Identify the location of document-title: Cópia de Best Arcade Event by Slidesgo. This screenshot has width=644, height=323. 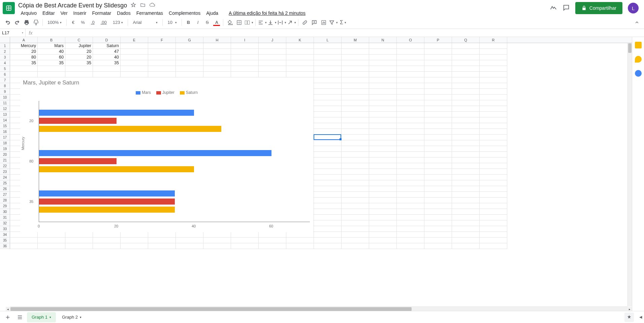
(73, 5).